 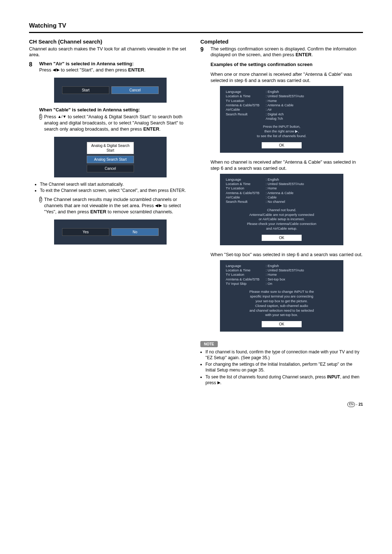 What do you see at coordinates (135, 232) in the screenshot?
I see `no-button: No` at bounding box center [135, 232].